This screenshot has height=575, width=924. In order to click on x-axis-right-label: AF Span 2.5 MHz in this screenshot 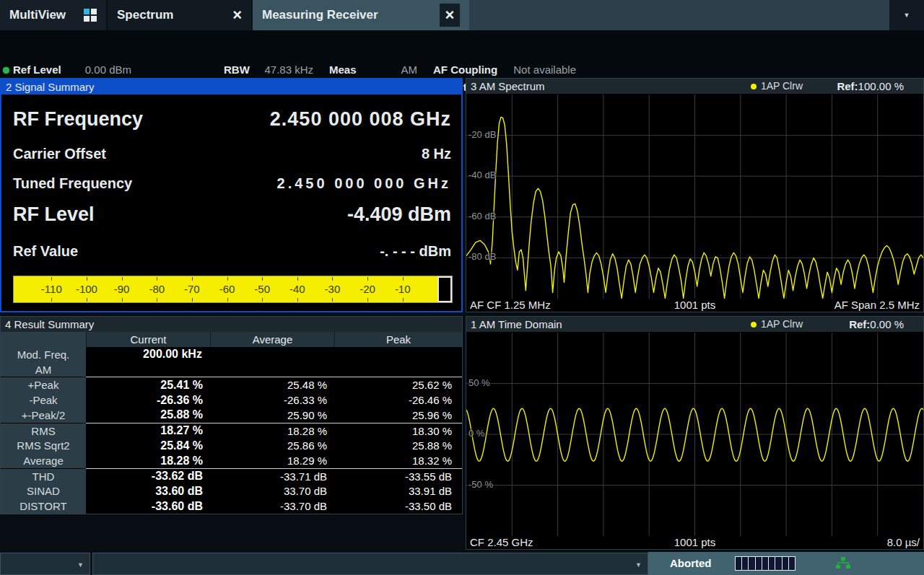, I will do `click(845, 305)`.